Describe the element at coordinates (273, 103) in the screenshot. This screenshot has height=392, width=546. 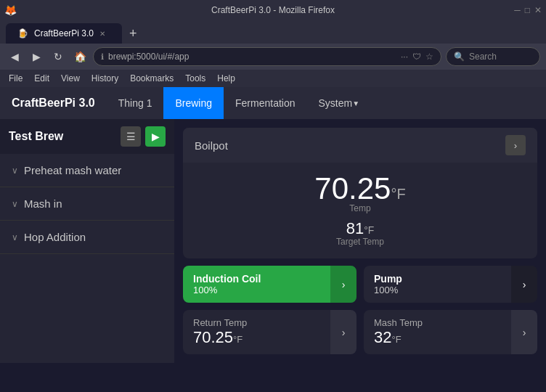
I see `app-nav: CraftBeerPi 3.0 Thing 1 Brewing Fermenta…` at that location.